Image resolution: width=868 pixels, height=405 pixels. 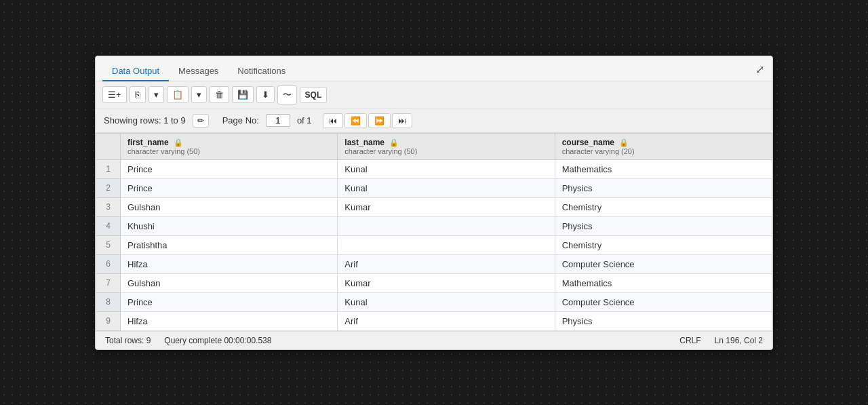 What do you see at coordinates (115, 95) in the screenshot?
I see `add-row-icon: ☰+` at bounding box center [115, 95].